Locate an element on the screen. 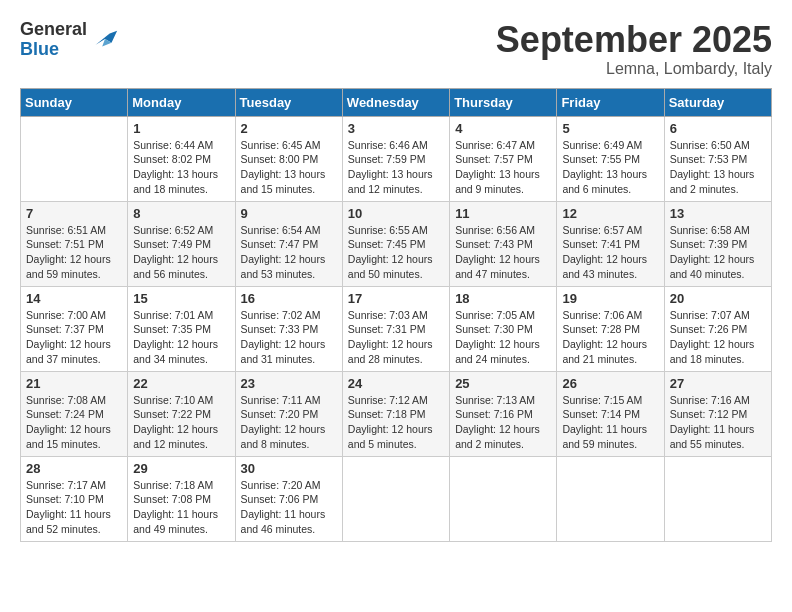  calendar-week-row: 7Sunrise: 6:51 AM Sunset: 7:51 PM Daylig… is located at coordinates (396, 244).